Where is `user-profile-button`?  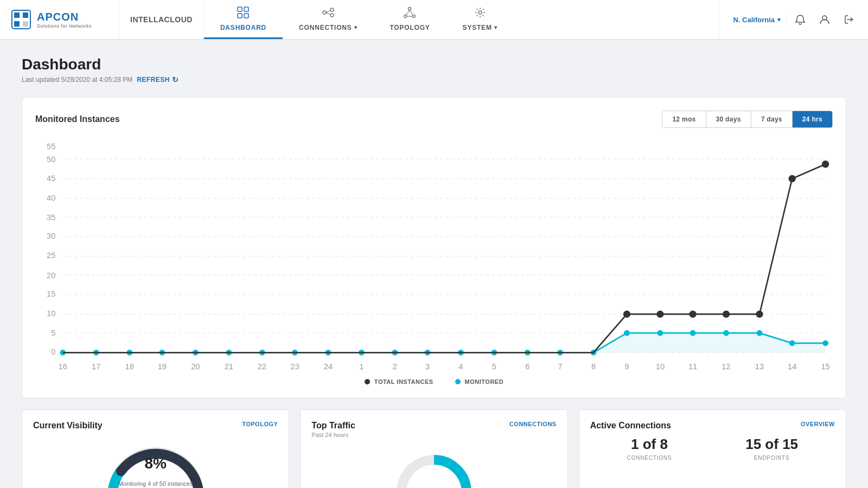 user-profile-button is located at coordinates (825, 20).